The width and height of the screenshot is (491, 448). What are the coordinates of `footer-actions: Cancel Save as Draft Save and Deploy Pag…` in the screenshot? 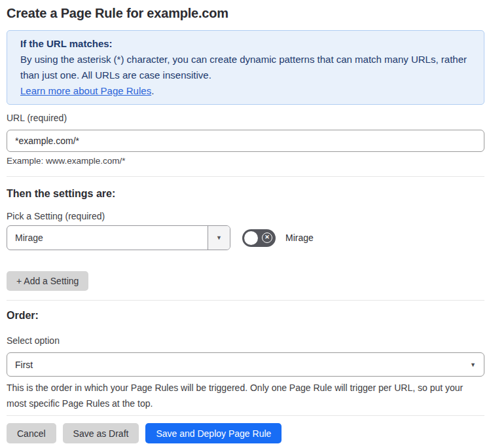 It's located at (245, 434).